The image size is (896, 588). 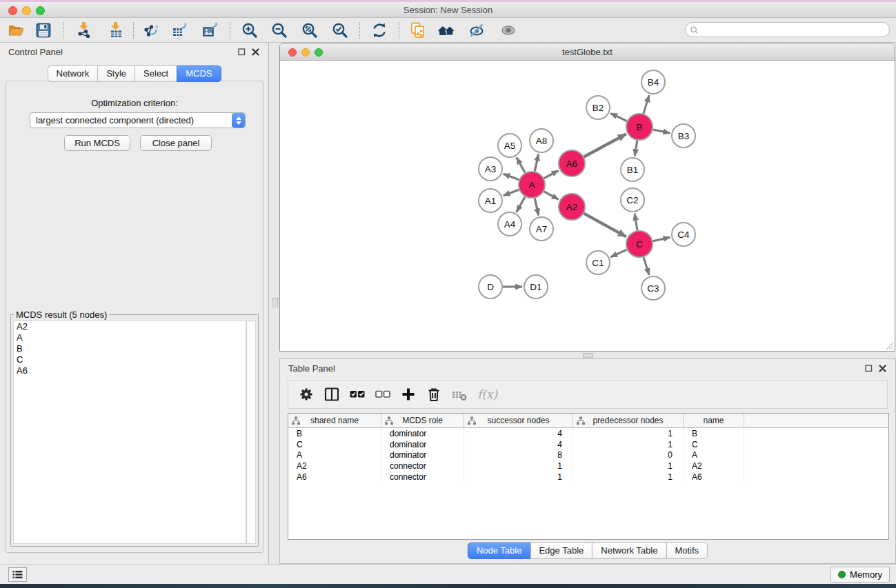 What do you see at coordinates (130, 371) in the screenshot?
I see `mcds-result-item: A6` at bounding box center [130, 371].